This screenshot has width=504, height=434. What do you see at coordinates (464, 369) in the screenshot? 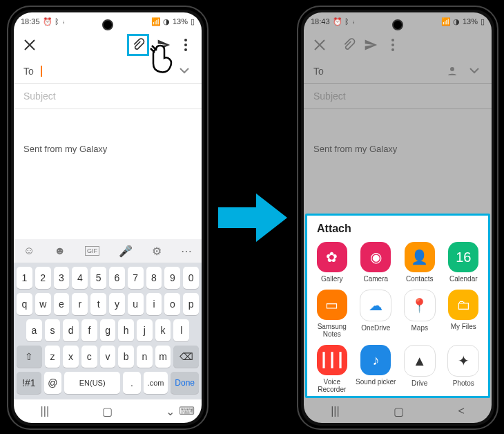
I see `attach-option-photos: ✦Photos` at bounding box center [464, 369].